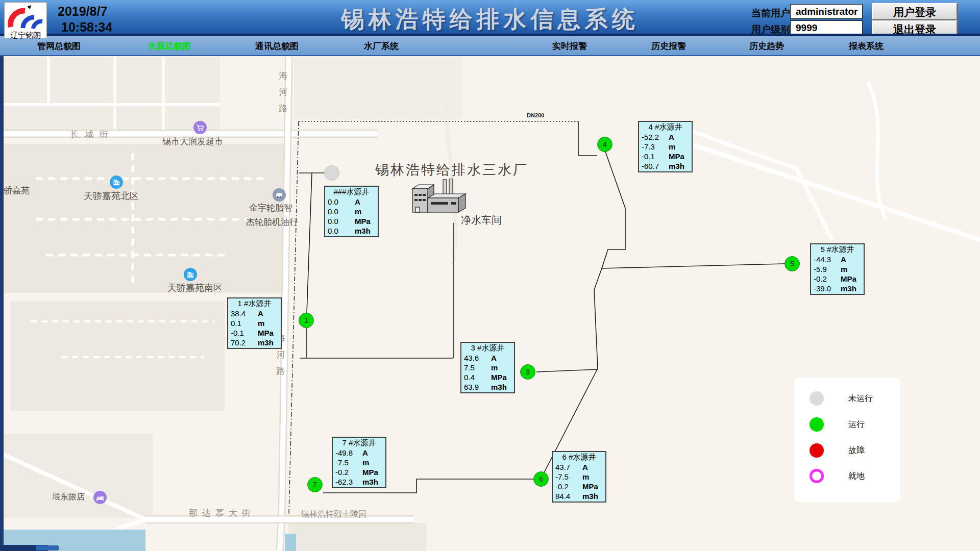  I want to click on well-number: 3, so click(528, 372).